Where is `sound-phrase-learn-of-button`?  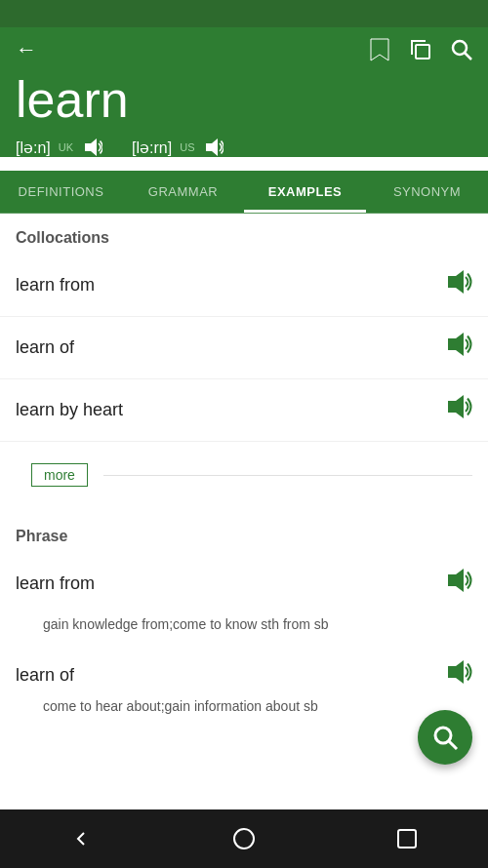 sound-phrase-learn-of-button is located at coordinates (459, 675).